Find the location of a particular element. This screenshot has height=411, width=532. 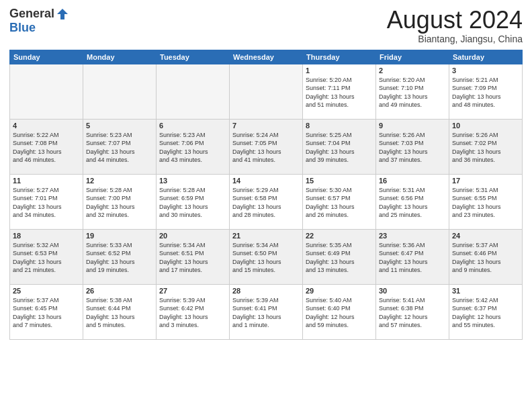

table-row: 20Sunrise: 5:34 AM Sunset: 6:51 PM Dayli… is located at coordinates (193, 257).